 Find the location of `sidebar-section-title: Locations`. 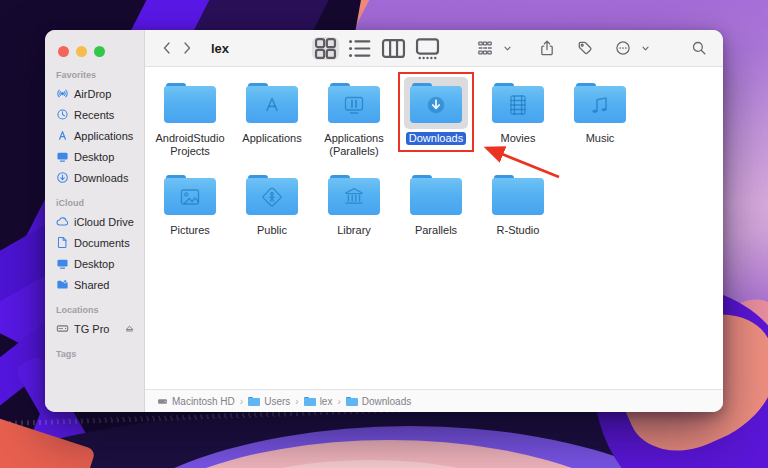

sidebar-section-title: Locations is located at coordinates (94, 310).